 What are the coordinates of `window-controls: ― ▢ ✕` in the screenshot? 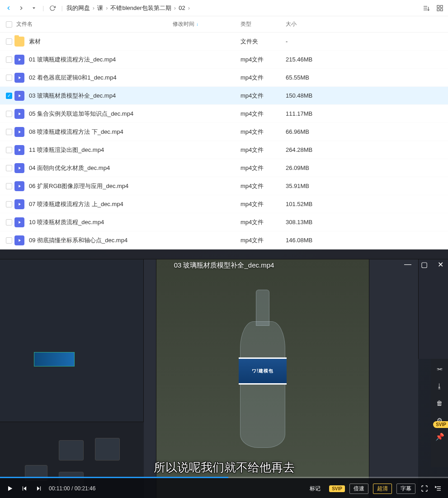 It's located at (424, 264).